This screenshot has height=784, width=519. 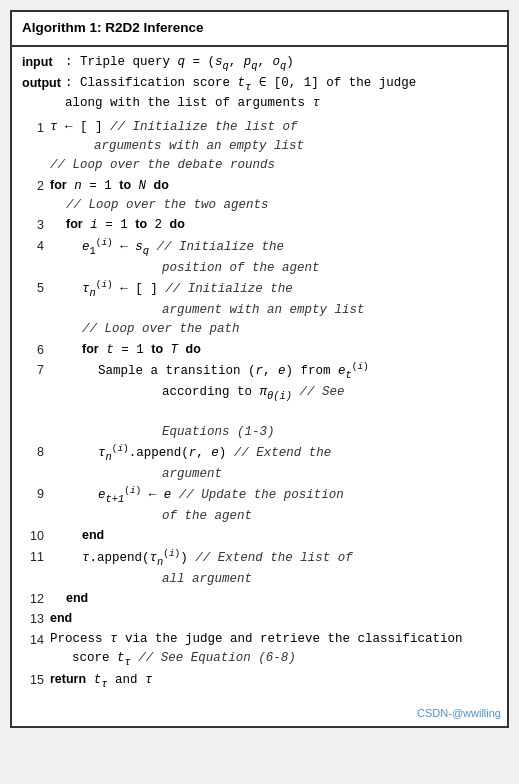 What do you see at coordinates (290, 257) in the screenshot?
I see `line-4-content: e1(i) ← sq // Initialize the position of…` at bounding box center [290, 257].